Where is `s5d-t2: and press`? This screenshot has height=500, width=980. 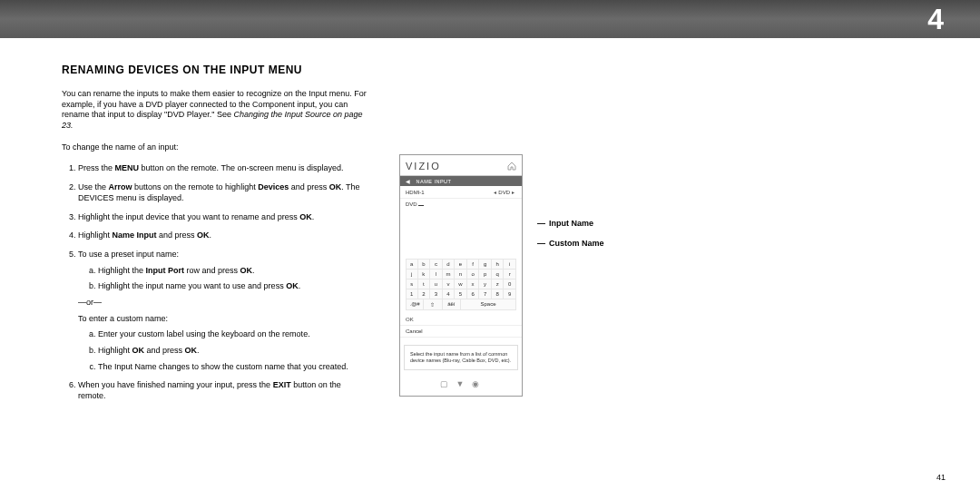
s5d-t2: and press is located at coordinates (165, 350).